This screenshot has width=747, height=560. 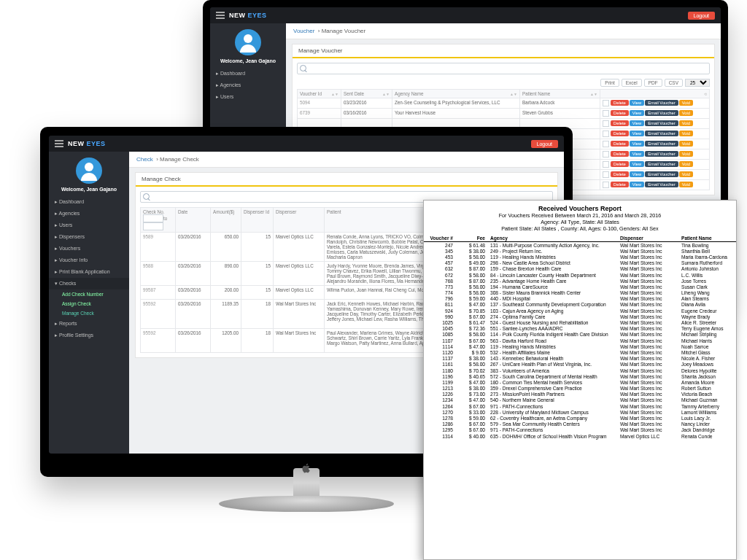 I want to click on print-button: Print, so click(x=610, y=83).